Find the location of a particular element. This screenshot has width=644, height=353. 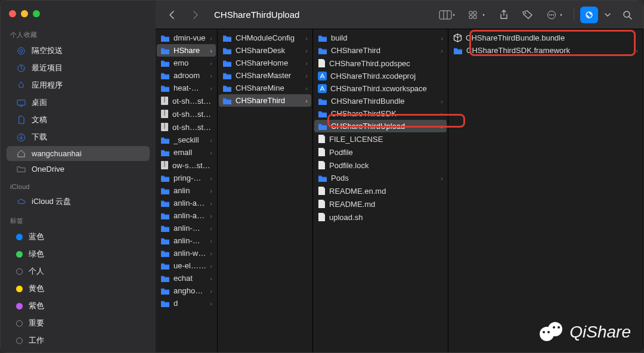

file-row: README.md is located at coordinates (380, 204).